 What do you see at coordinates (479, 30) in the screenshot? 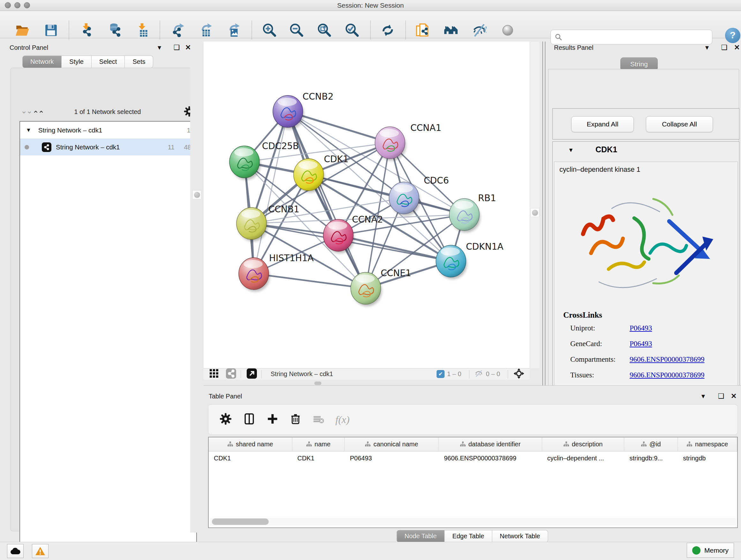
I see `toolbar-button-hide-selected` at bounding box center [479, 30].